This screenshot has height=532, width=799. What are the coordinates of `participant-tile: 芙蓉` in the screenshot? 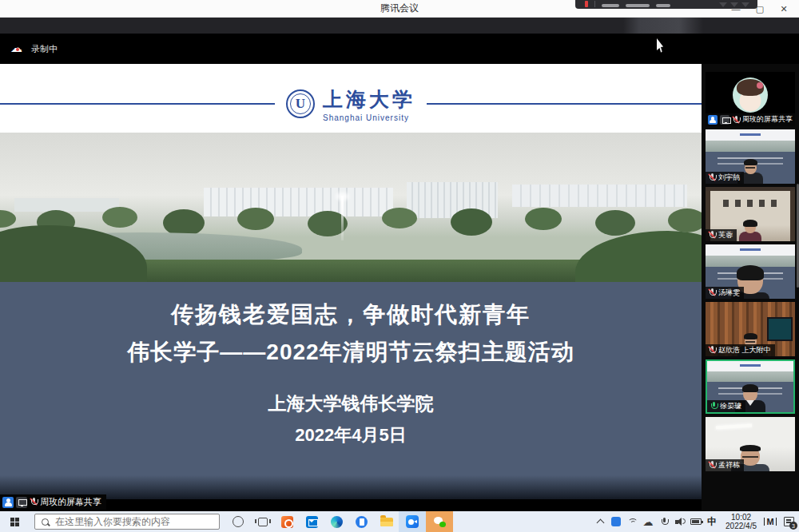 It's located at (750, 214).